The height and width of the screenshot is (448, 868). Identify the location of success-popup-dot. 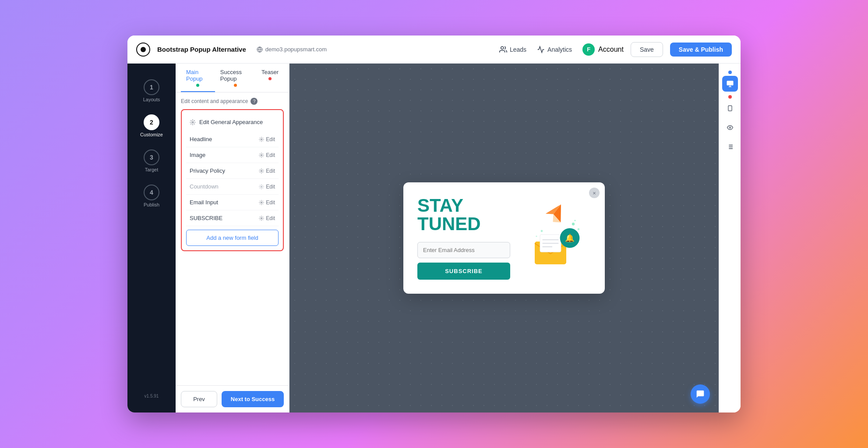
(236, 85).